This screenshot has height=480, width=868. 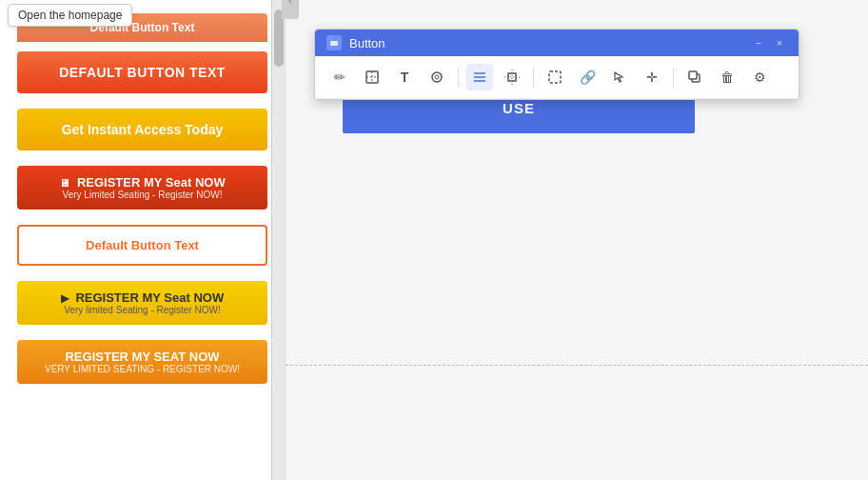 I want to click on yellow-register-subtext: Very limited Seating - Register NOW!, so click(x=143, y=310).